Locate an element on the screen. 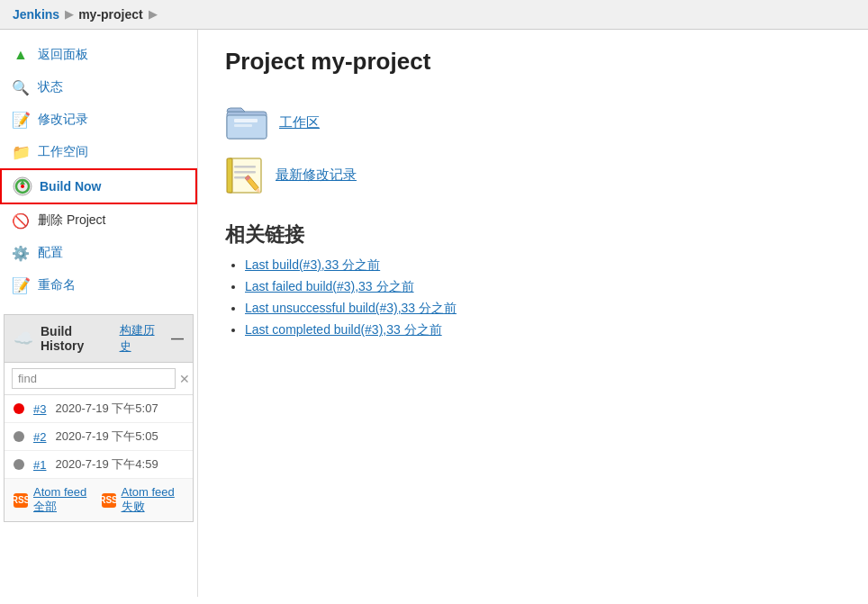  workspace-link-item: 工作区 is located at coordinates (533, 122).